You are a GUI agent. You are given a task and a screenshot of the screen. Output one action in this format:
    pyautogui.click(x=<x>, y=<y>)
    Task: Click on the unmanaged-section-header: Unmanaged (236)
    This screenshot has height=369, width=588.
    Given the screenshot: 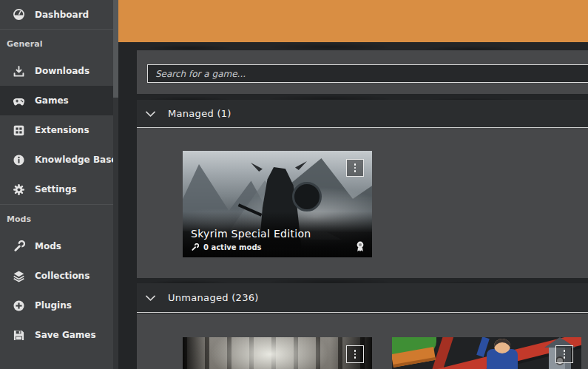 What is the action you would take?
    pyautogui.click(x=362, y=298)
    